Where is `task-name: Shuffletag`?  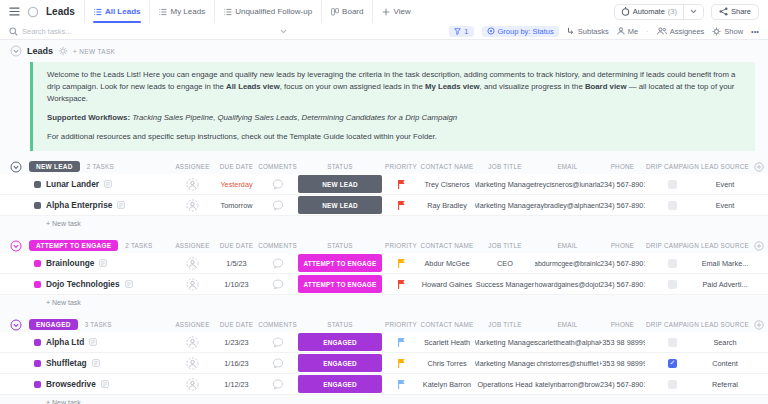 task-name: Shuffletag is located at coordinates (66, 363).